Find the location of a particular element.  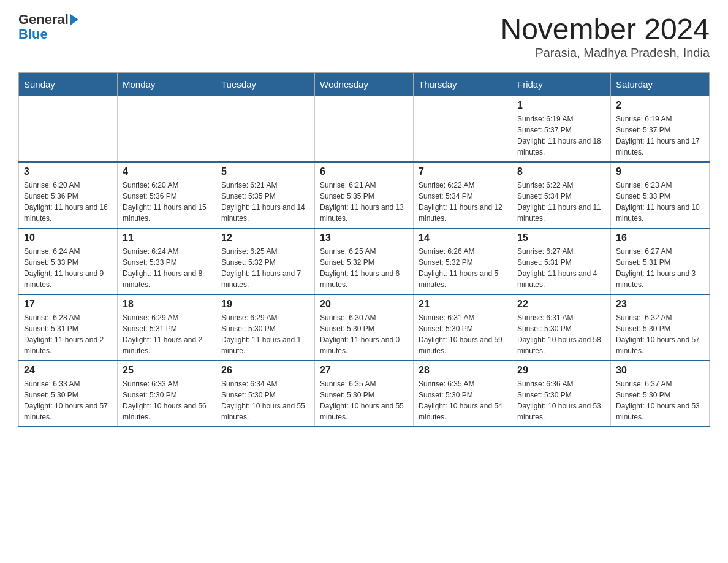

day-number: 11 is located at coordinates (167, 238).